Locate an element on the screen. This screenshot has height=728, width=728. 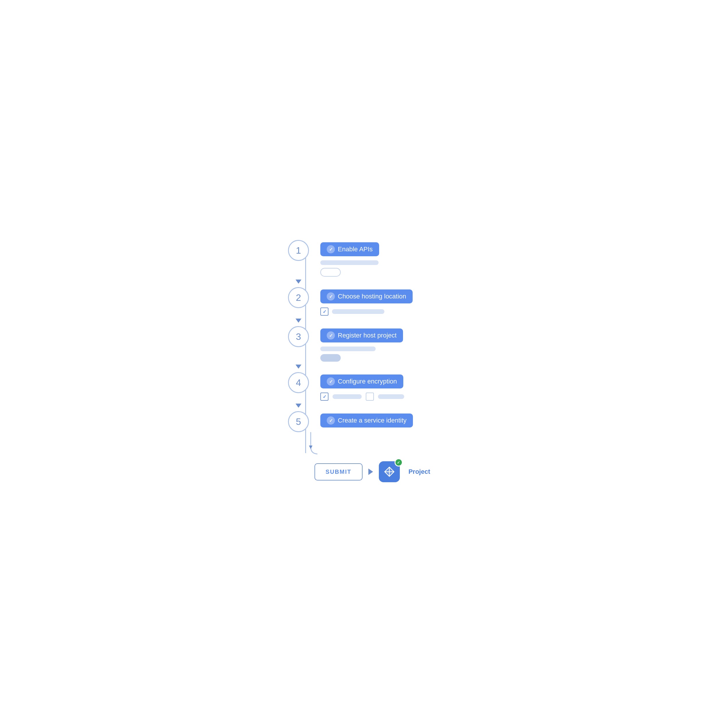
step-badge-4: ✓ Configure encryption is located at coordinates (362, 381).